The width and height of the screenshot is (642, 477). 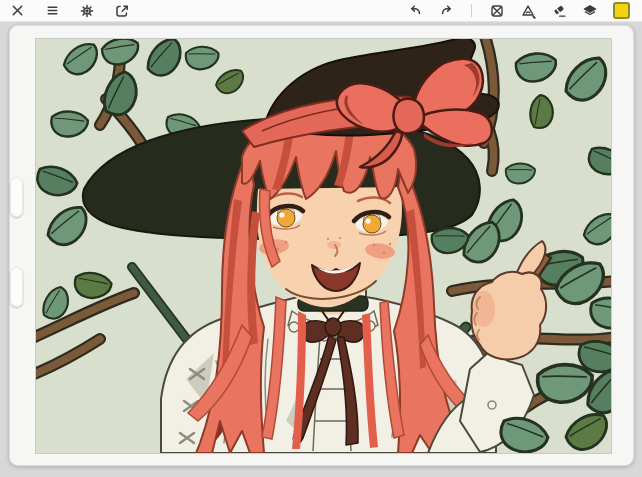 I want to click on drawer-handle-top, so click(x=16, y=197).